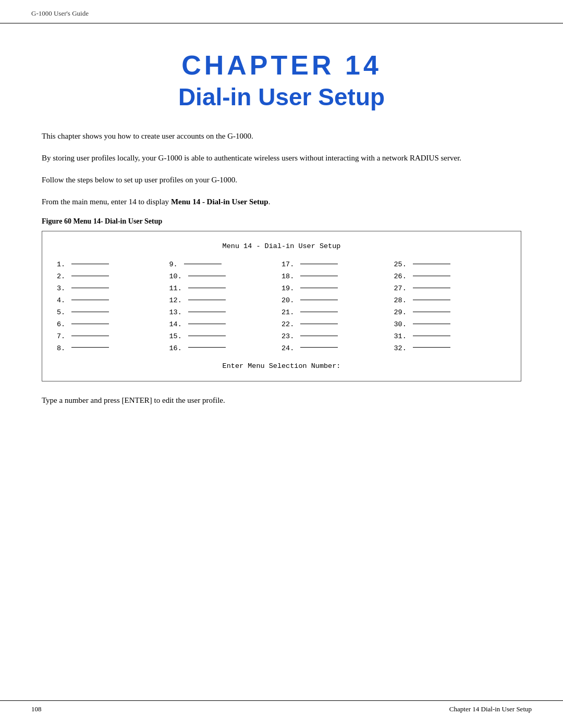 The height and width of the screenshot is (728, 563). I want to click on paragraph-1: This chapter shows you how to create use…, so click(282, 136).